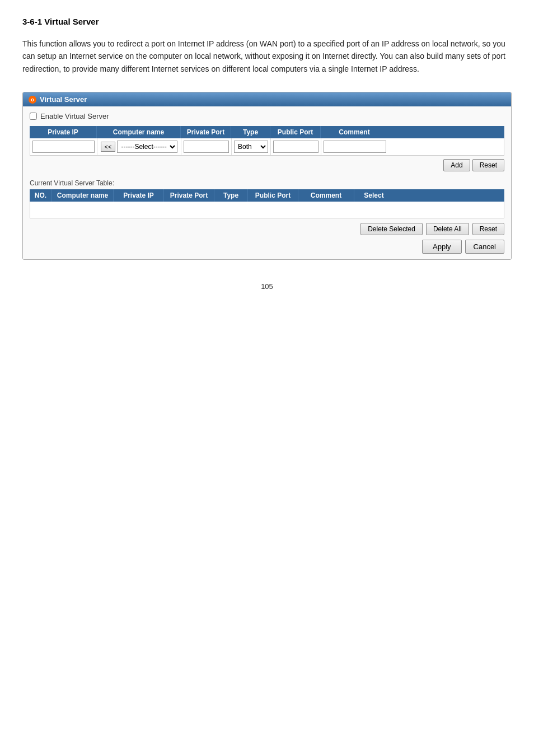  Describe the element at coordinates (488, 229) in the screenshot. I see `reset-bottom-button: Reset` at that location.